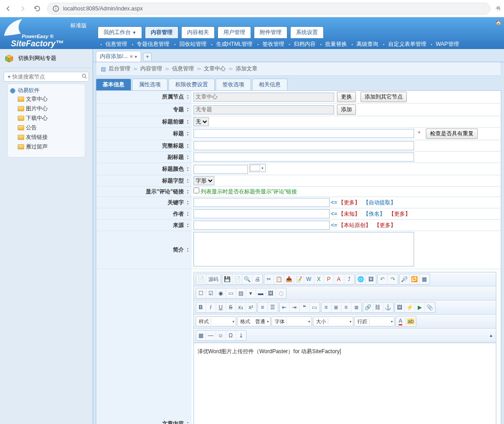 The width and height of the screenshot is (504, 424). Describe the element at coordinates (151, 69) in the screenshot. I see `breadcrumb-item: 内容管理` at that location.